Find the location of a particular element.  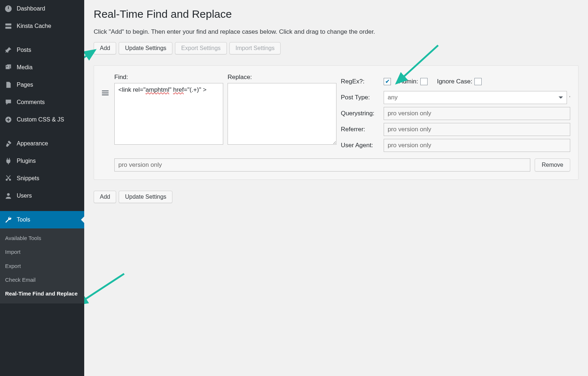

submenu-item-check-email: Check Email is located at coordinates (42, 280).